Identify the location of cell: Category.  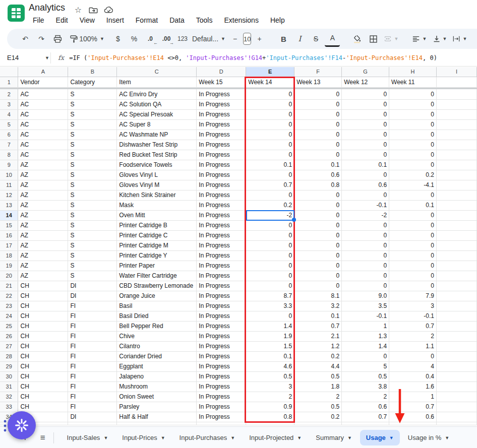
(93, 82).